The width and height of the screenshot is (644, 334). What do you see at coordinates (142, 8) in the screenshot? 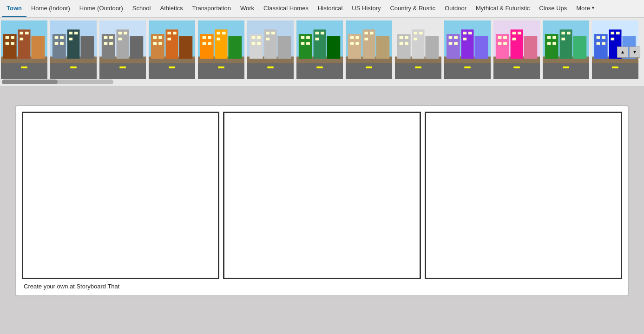
I see `nav-item-school: School` at bounding box center [142, 8].